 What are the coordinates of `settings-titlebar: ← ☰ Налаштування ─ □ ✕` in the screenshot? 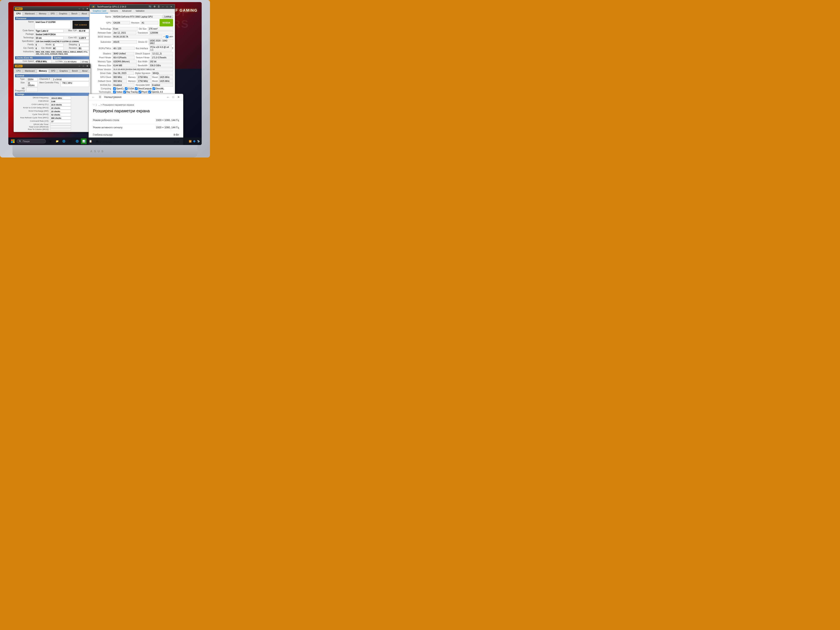 It's located at (136, 97).